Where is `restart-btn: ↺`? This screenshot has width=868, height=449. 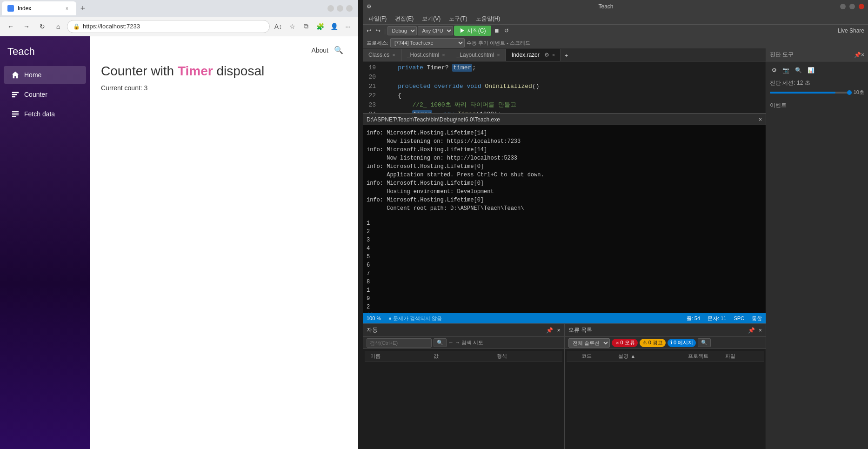
restart-btn: ↺ is located at coordinates (507, 31).